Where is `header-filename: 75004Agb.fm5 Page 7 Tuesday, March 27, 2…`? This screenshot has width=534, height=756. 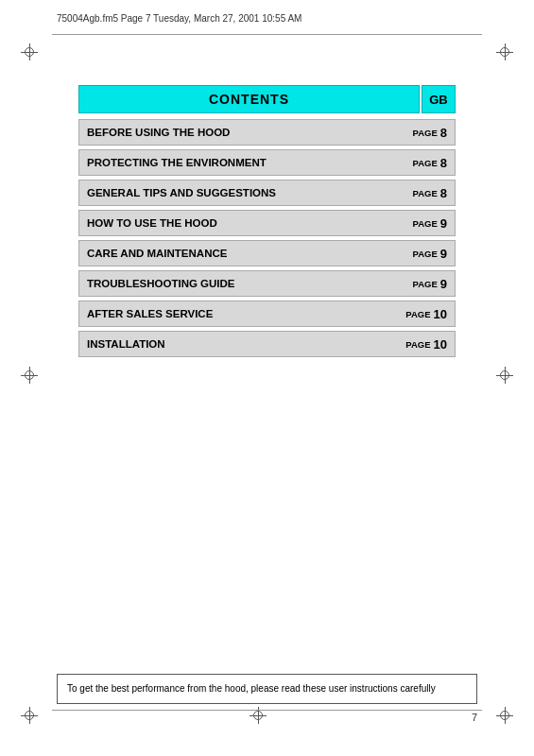 header-filename: 75004Agb.fm5 Page 7 Tuesday, March 27, 2… is located at coordinates (180, 19).